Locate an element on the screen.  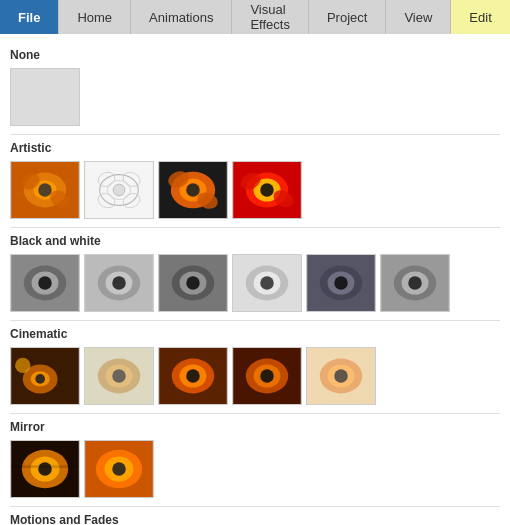
section-bw-title: Black and white is located at coordinates (255, 241).